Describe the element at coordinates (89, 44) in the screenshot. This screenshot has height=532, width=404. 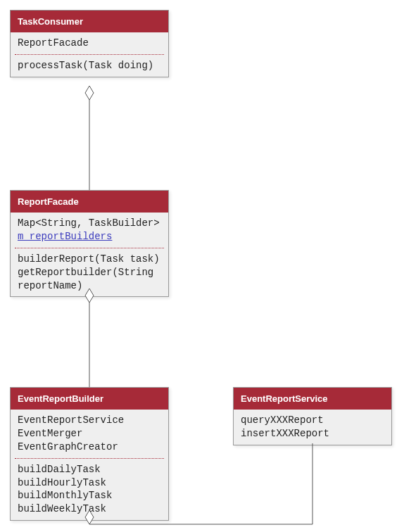
I see `class-attributes: ReportFacade` at that location.